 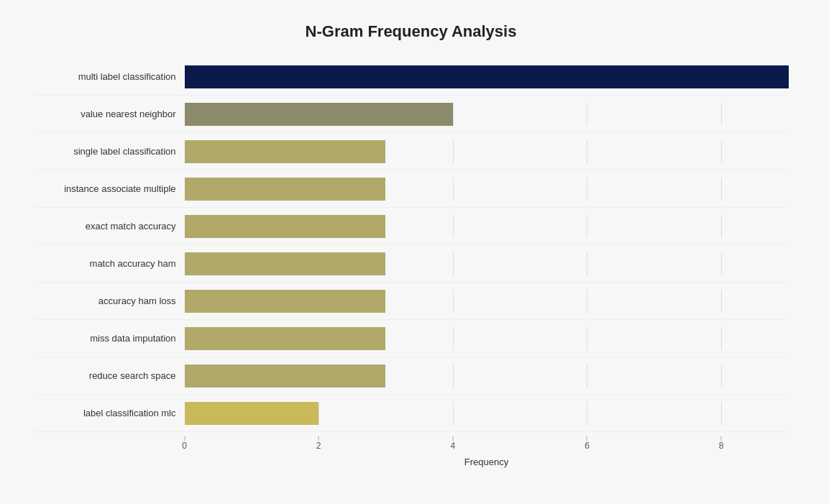 What do you see at coordinates (109, 413) in the screenshot?
I see `bar-label: label classification mlc` at bounding box center [109, 413].